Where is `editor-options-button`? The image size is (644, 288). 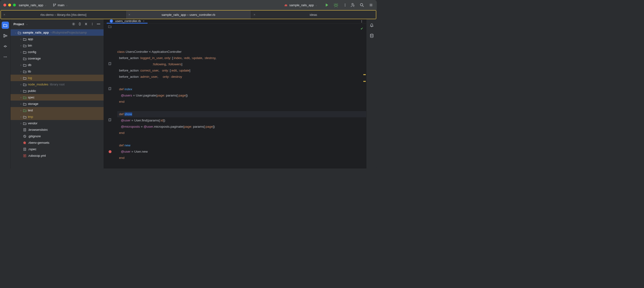
editor-options-button is located at coordinates (362, 21).